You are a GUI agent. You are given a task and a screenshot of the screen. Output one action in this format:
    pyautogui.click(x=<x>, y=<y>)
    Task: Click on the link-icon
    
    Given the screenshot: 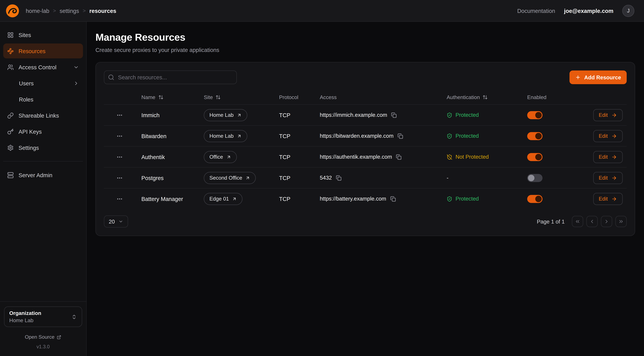 What is the action you would take?
    pyautogui.click(x=10, y=116)
    